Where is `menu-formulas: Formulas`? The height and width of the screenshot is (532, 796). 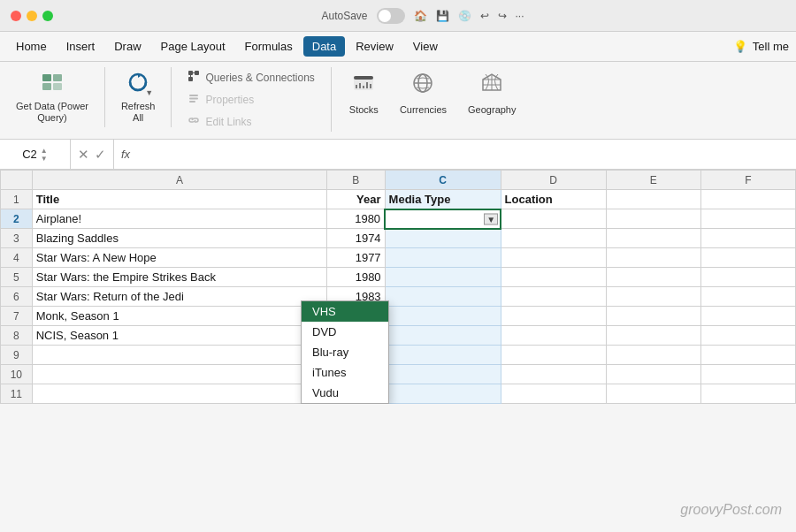
menu-formulas: Formulas is located at coordinates (269, 46).